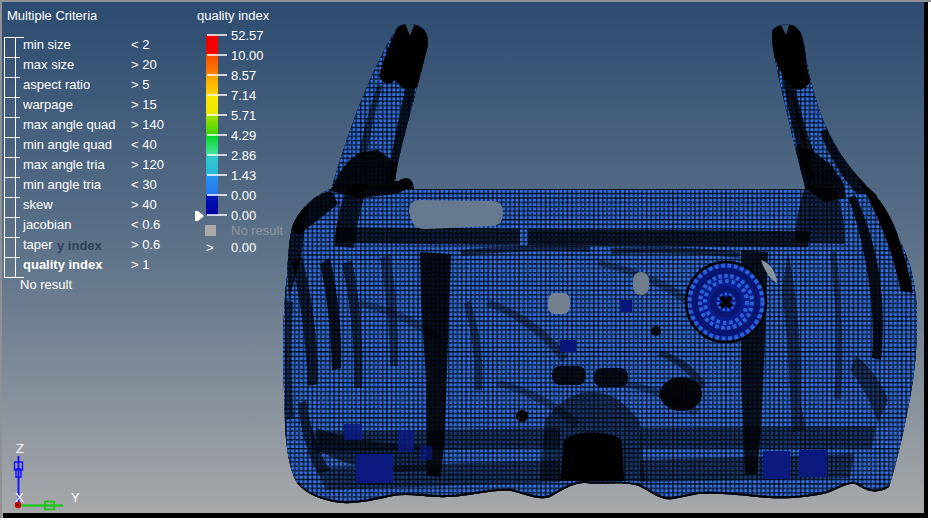  What do you see at coordinates (244, 116) in the screenshot?
I see `svg-text: 5.71` at bounding box center [244, 116].